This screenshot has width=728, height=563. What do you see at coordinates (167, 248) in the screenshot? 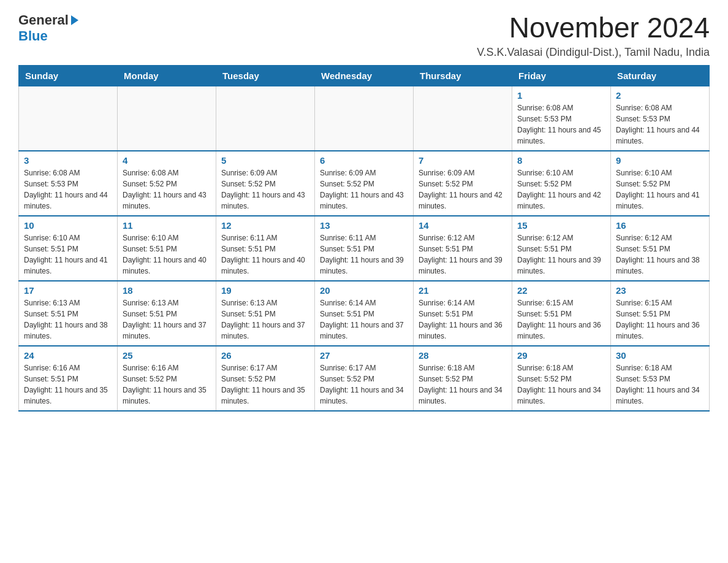
I see `calendar-cell: 11Sunrise: 6:10 AMSunset: 5:51 PMDayligh…` at bounding box center [167, 248].